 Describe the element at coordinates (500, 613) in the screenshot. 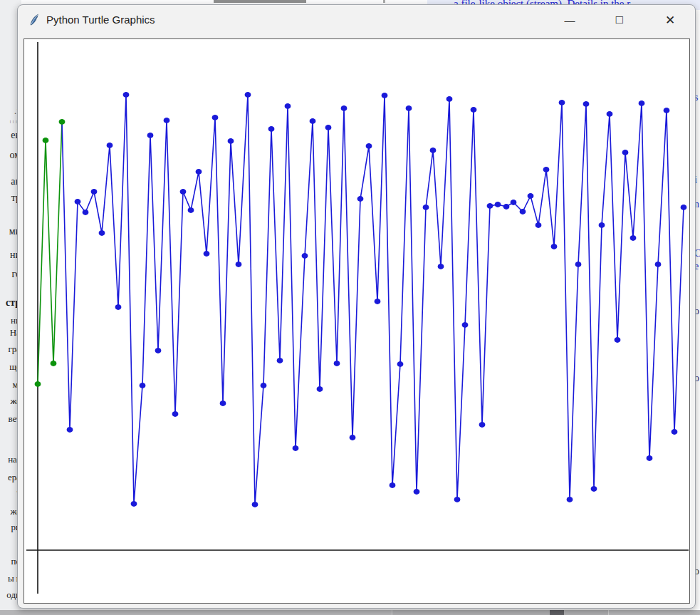

I see `bottom-bar-segment` at that location.